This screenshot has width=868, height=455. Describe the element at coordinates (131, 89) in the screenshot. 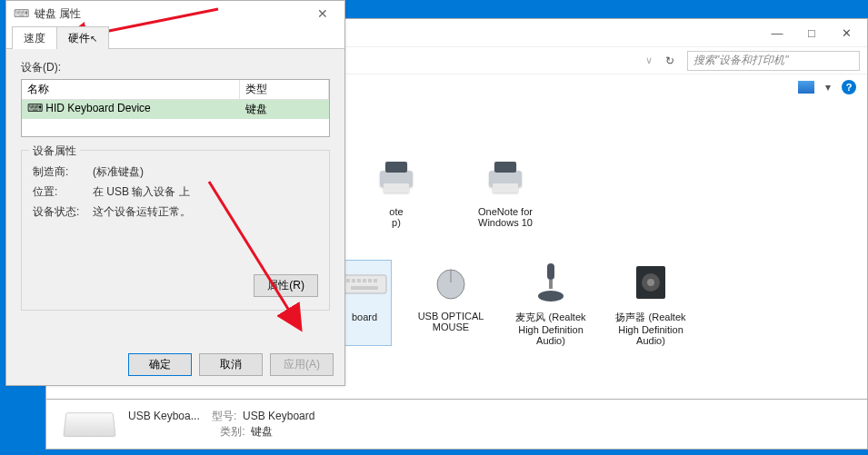

I see `col-name: 名称` at that location.